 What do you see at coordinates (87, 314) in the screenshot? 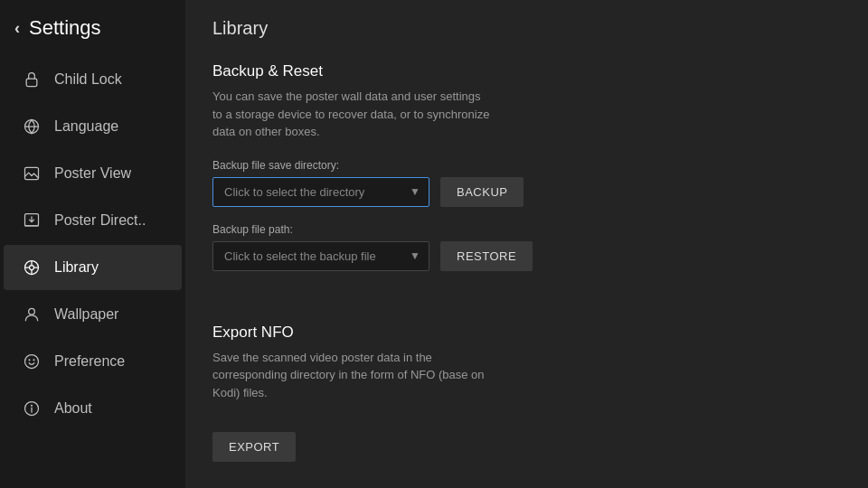
I see `wallpaper-label: Wallpaper` at bounding box center [87, 314].